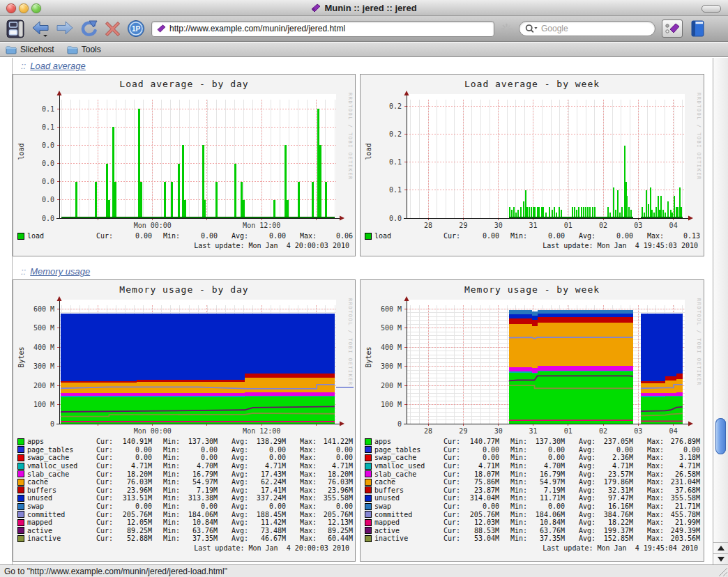  What do you see at coordinates (482, 474) in the screenshot?
I see `legend-stat-value: 18.07M` at bounding box center [482, 474].